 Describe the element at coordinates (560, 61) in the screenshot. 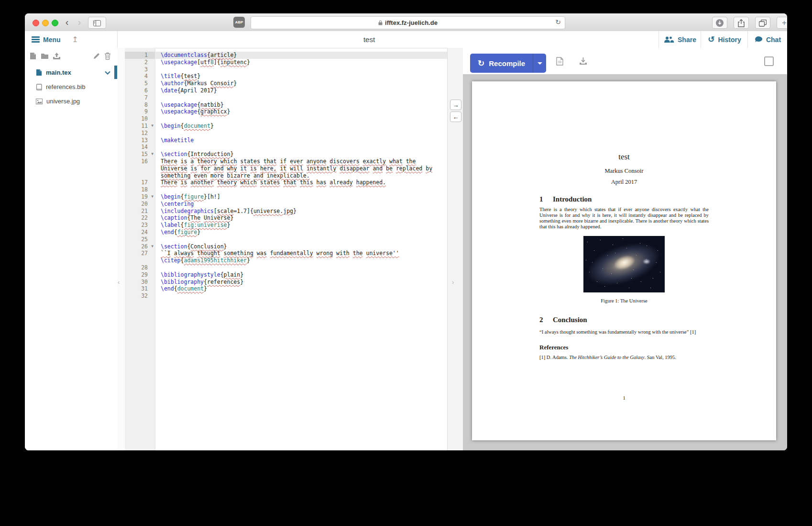

I see `view-logs-icon` at that location.